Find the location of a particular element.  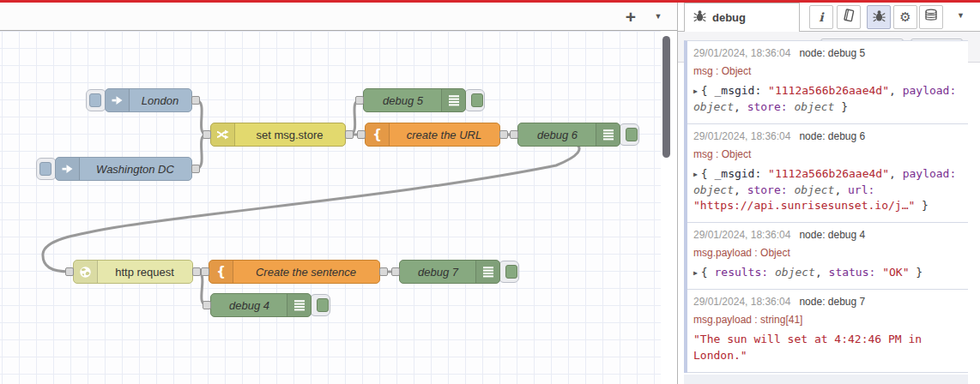

node-label-debug-4: debug 4 is located at coordinates (249, 305).